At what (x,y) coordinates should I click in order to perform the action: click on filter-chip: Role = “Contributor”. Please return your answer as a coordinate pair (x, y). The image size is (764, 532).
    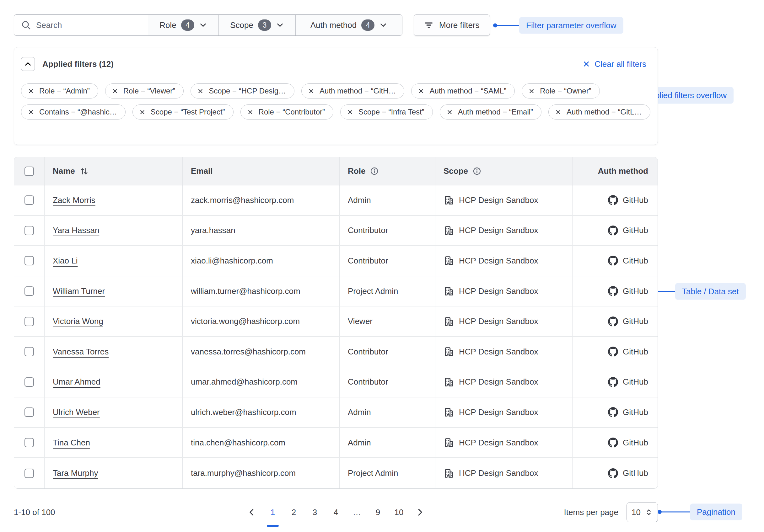
    Looking at the image, I should click on (287, 112).